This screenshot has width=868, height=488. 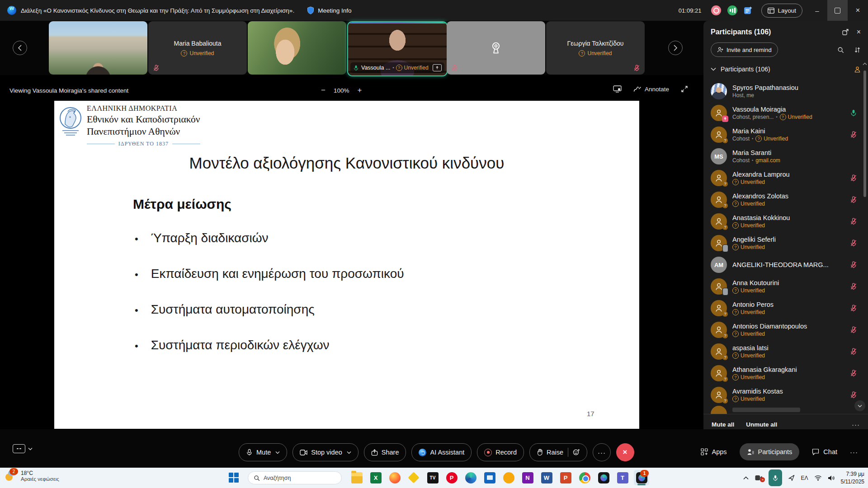 What do you see at coordinates (625, 452) in the screenshot?
I see `leave-meeting-button: ×` at bounding box center [625, 452].